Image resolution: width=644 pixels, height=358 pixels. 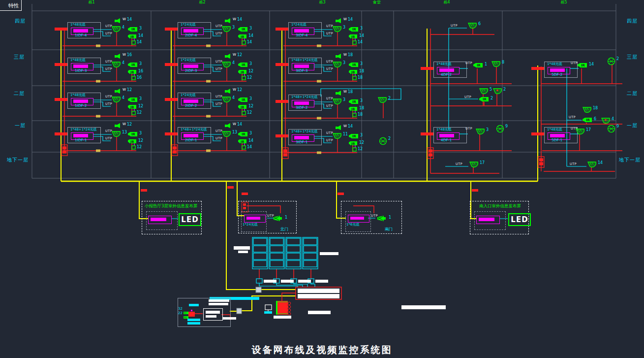 What do you see at coordinates (194, 66) in the screenshot?
I see `idf-switch-block: 1*24光缆2IDF-3` at bounding box center [194, 66].